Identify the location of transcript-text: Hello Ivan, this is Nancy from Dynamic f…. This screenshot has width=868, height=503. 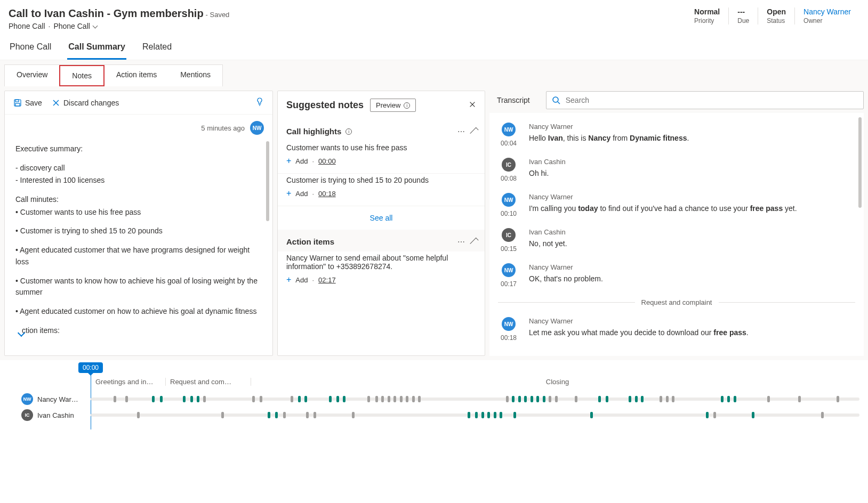
(692, 139).